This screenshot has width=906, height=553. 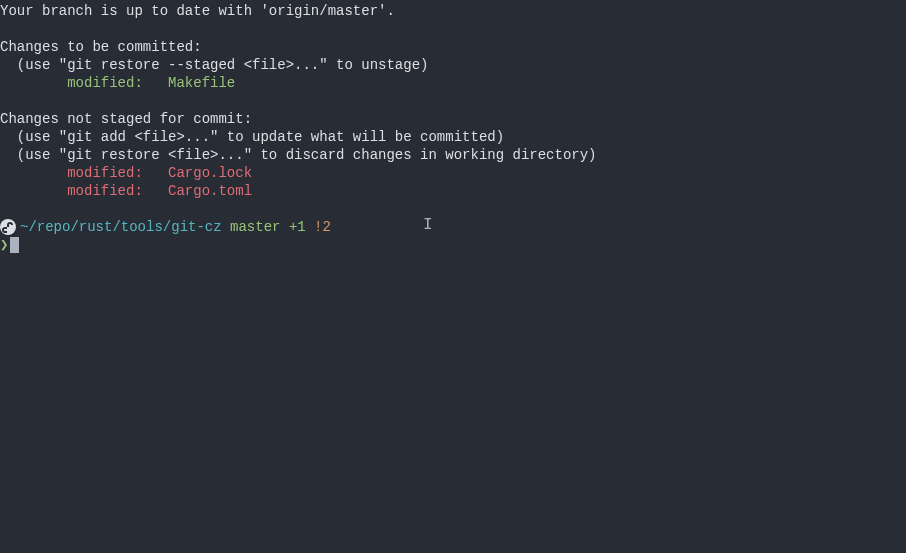 I want to click on staged-file-line: modified: Makefile, so click(x=453, y=83).